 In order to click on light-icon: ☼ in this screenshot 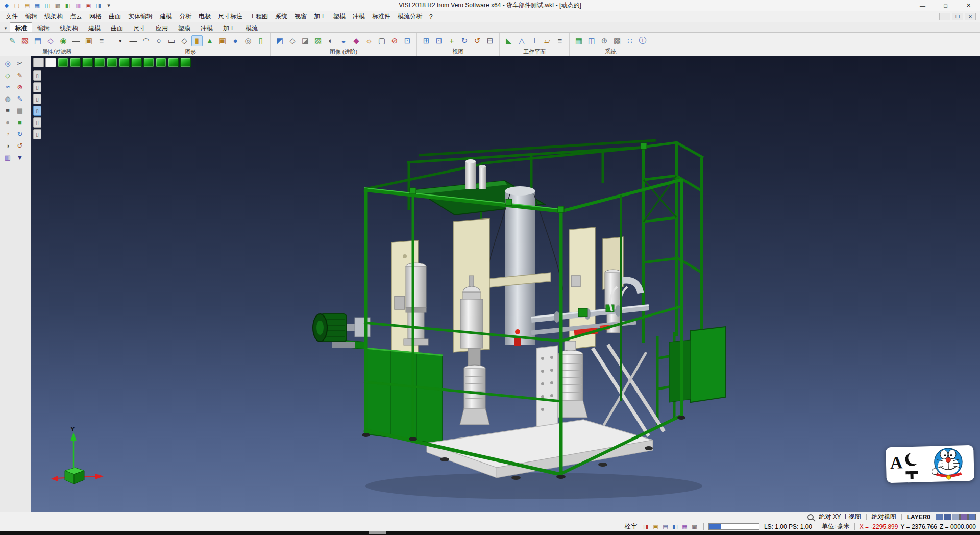, I will do `click(369, 41)`.